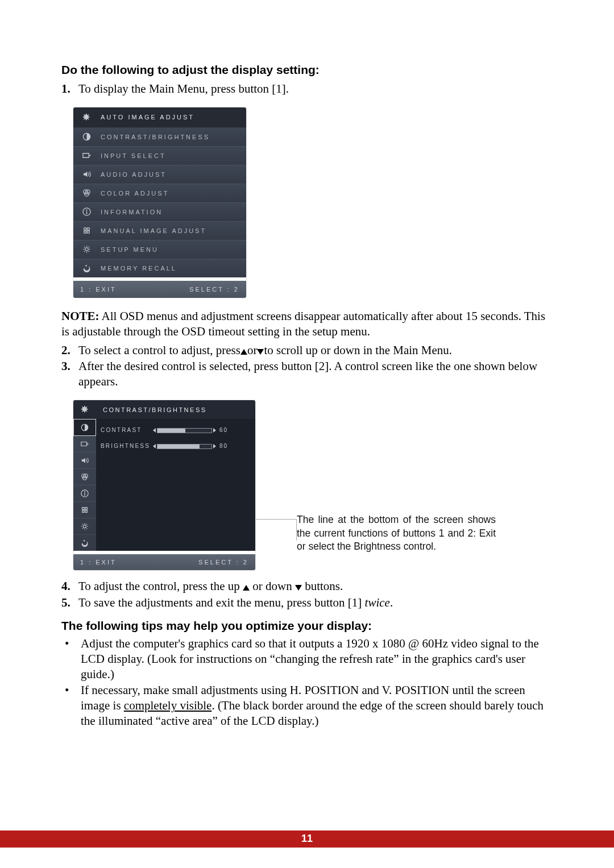  Describe the element at coordinates (316, 374) in the screenshot. I see `step-text: After the desired control is selected, p…` at that location.